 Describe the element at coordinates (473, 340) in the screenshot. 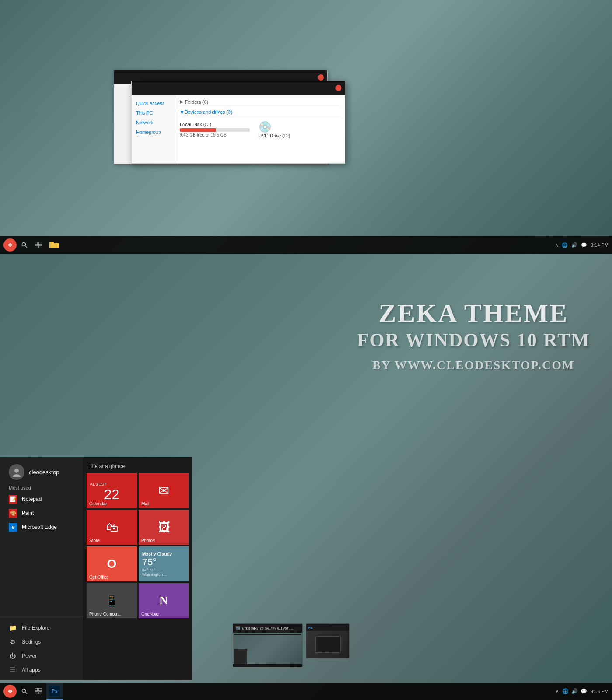

I see `theme-title-line2: For Windows 10 RTM` at that location.